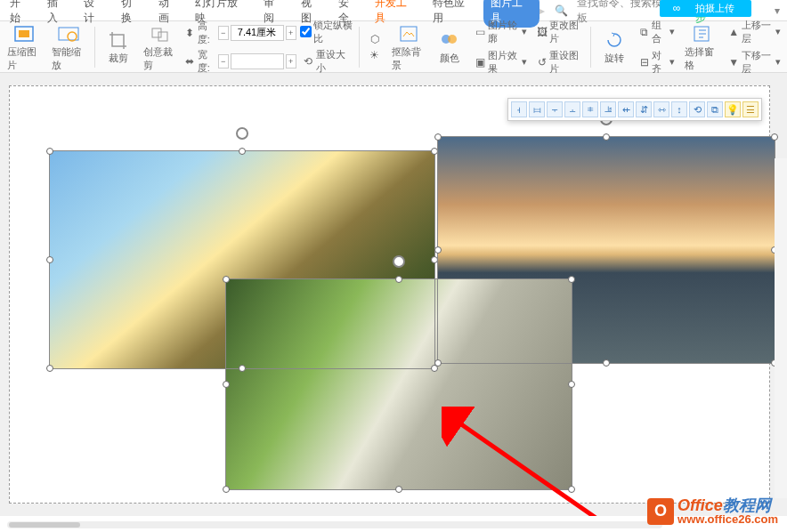 The image size is (787, 532). I want to click on group-icon: ⧉, so click(715, 109).